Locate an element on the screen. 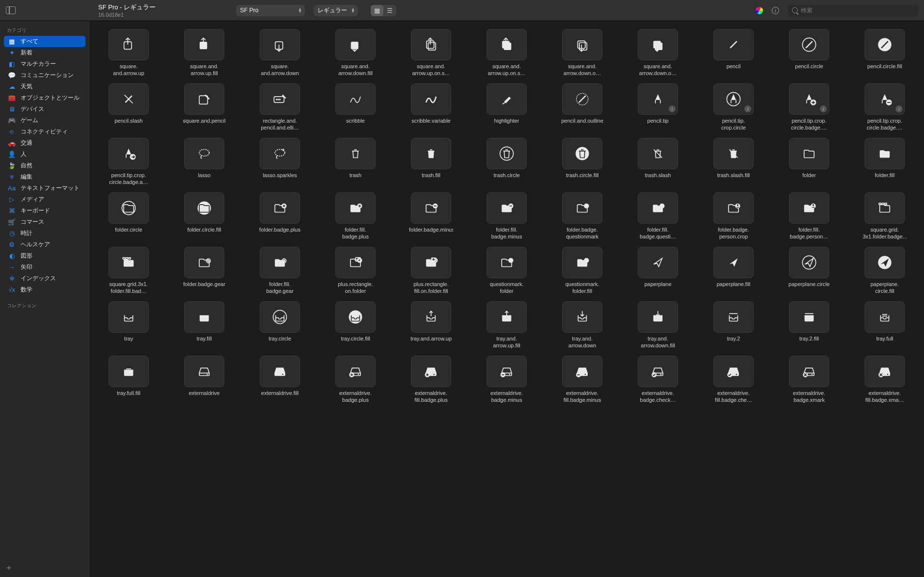  sidebar-item-8: ⎋コネクティビティ is located at coordinates (45, 131).